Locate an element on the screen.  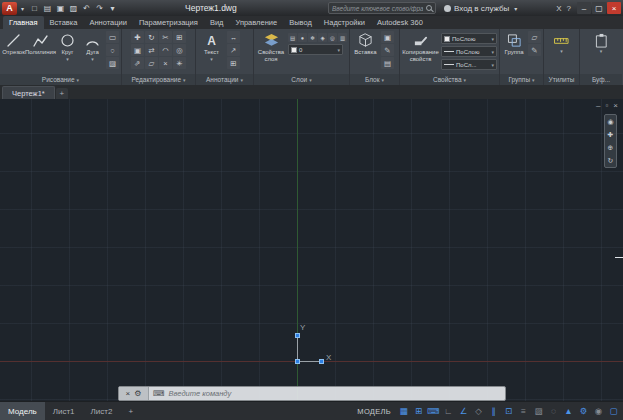
selection-cycling-toggle: ◌ is located at coordinates (554, 411).